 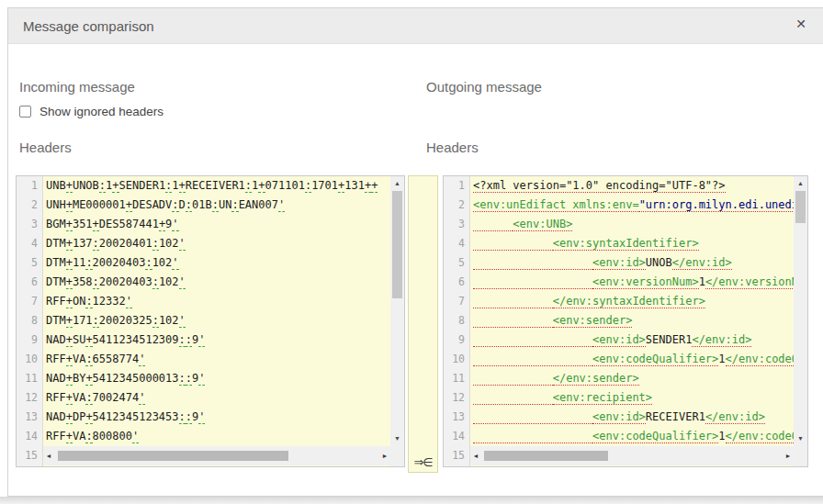 What do you see at coordinates (423, 324) in the screenshot?
I see `diff-gutter: ⇒∈` at bounding box center [423, 324].